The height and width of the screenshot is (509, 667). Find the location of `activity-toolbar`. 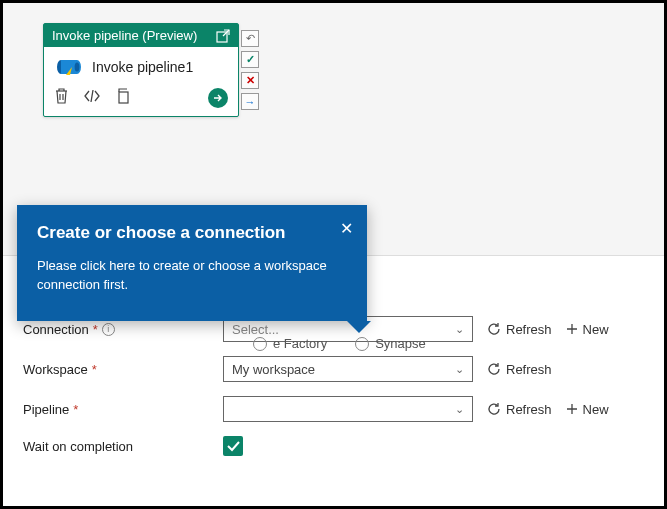

activity-toolbar is located at coordinates (141, 100).